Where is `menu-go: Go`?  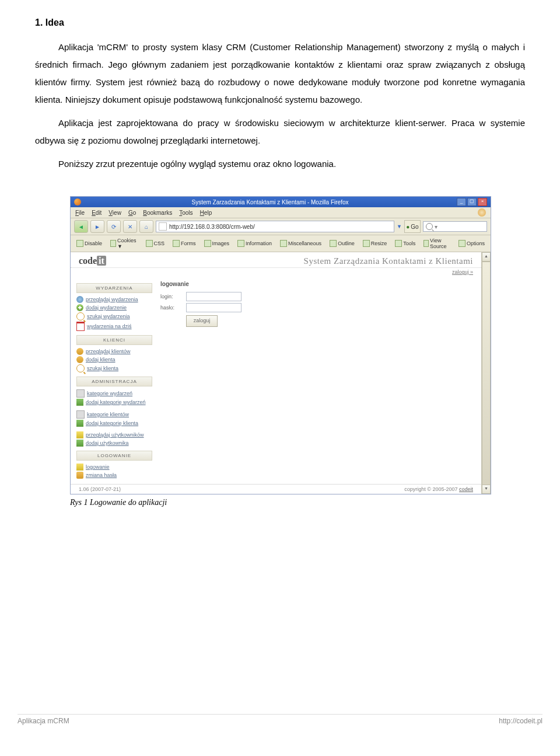
menu-go: Go is located at coordinates (132, 212).